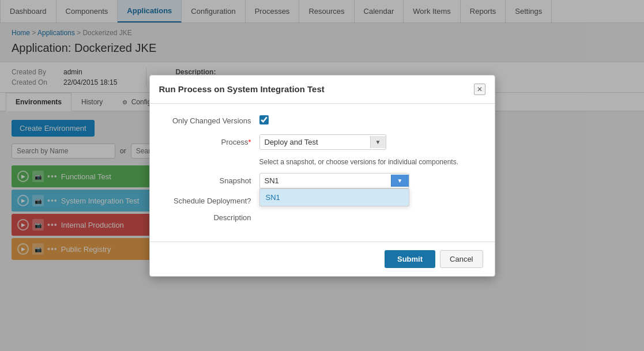 The height and width of the screenshot is (351, 644). I want to click on snapshot-dropdown: SN1, so click(334, 197).